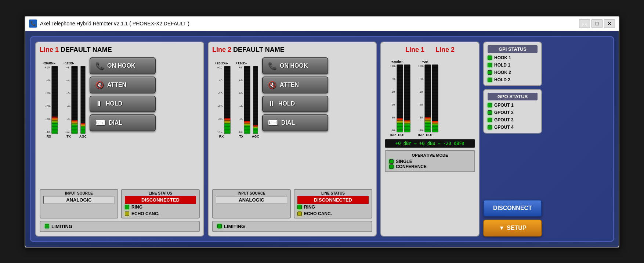 The image size is (644, 263). I want to click on line2-header: Line 2 DEFAULT NAME, so click(292, 50).